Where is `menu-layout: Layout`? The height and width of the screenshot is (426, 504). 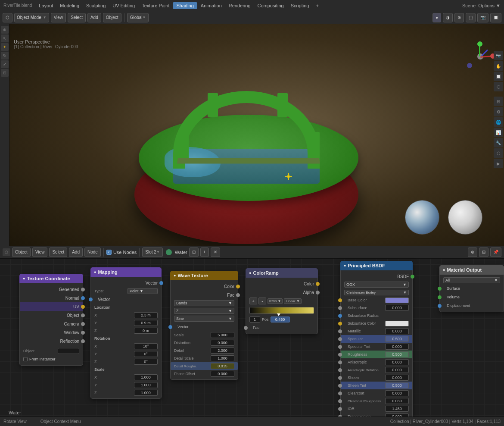 menu-layout: Layout is located at coordinates (46, 6).